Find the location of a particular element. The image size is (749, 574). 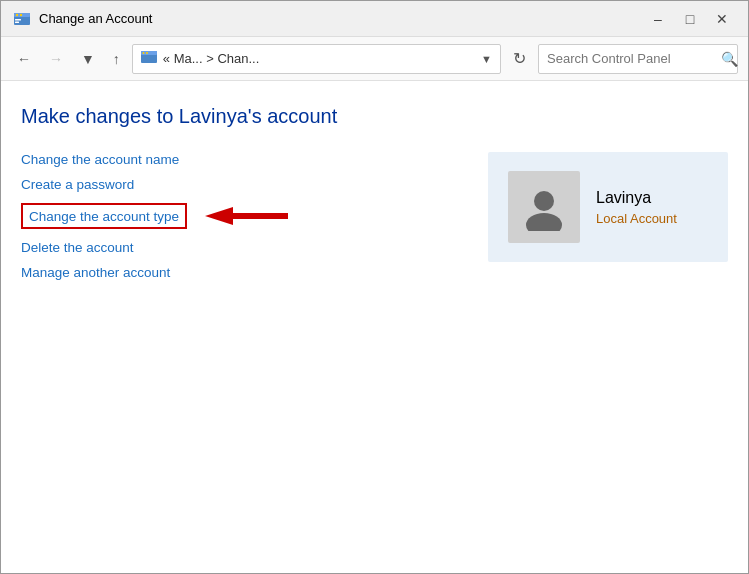

account-type-label: Local Account is located at coordinates (636, 218).